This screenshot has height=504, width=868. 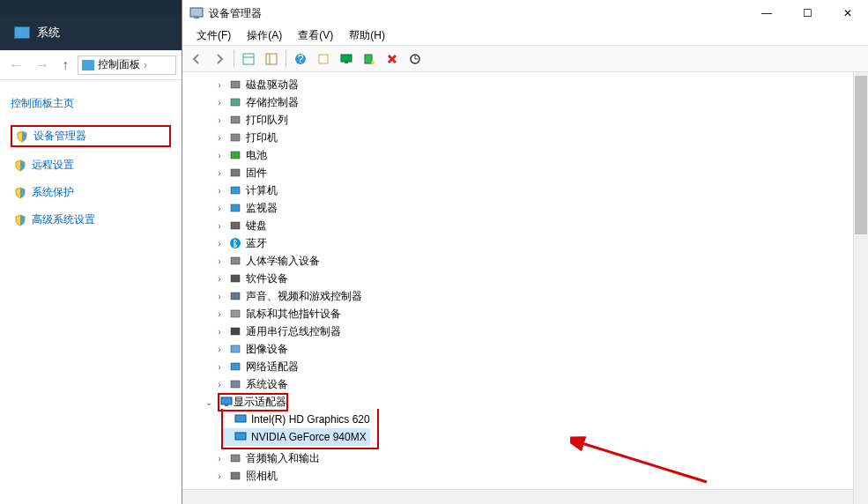 I want to click on device-label: NVIDIA GeForce 940MX, so click(x=308, y=437).